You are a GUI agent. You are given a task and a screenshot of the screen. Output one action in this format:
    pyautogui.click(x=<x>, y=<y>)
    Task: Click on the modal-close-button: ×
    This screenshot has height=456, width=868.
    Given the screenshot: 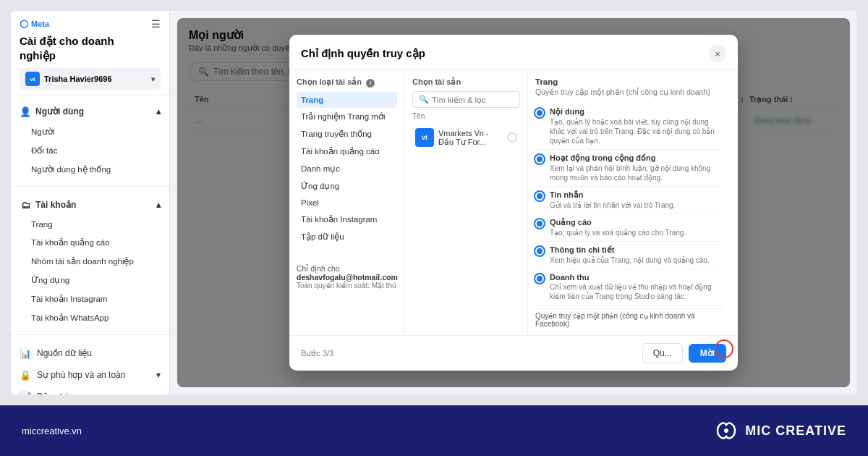 What is the action you would take?
    pyautogui.click(x=718, y=54)
    